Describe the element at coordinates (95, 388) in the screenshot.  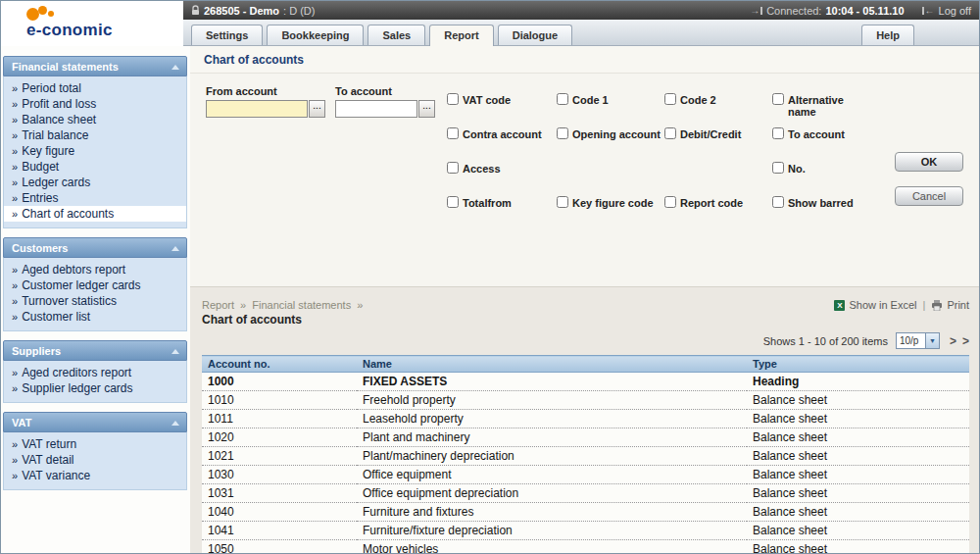
I see `sidebar-item-supplier-ledger-cards: »Supplier ledger cards` at that location.